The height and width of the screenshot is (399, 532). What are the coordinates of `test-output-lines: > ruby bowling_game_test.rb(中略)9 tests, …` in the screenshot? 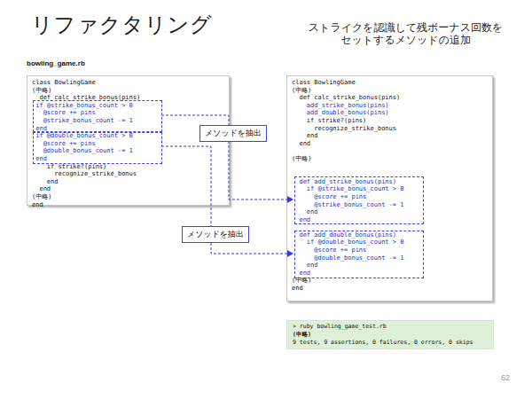 It's located at (390, 335).